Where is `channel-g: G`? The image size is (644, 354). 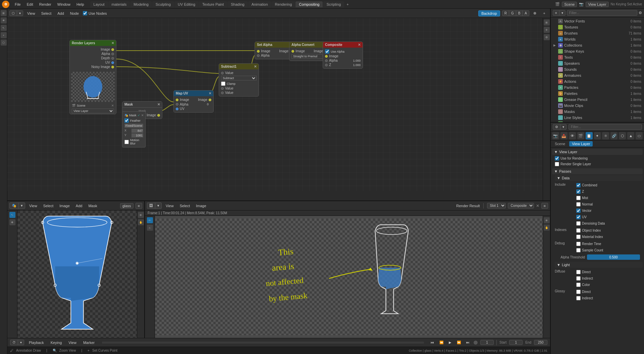 channel-g: G is located at coordinates (513, 13).